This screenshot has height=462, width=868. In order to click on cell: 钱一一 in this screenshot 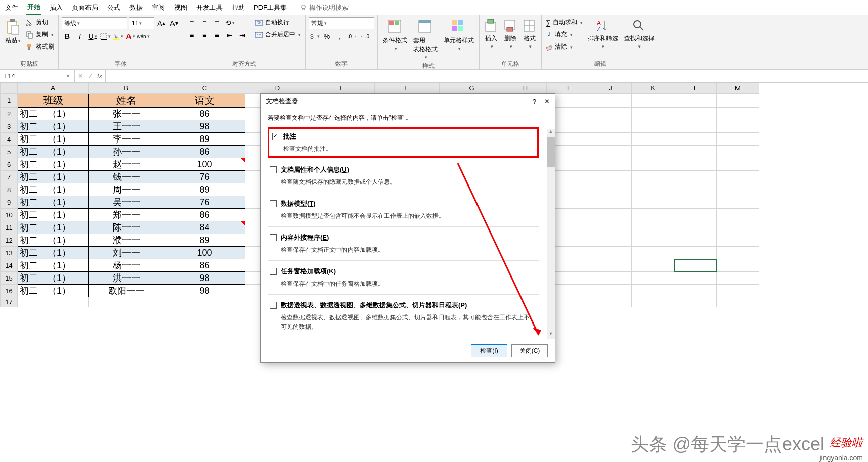, I will do `click(126, 177)`.